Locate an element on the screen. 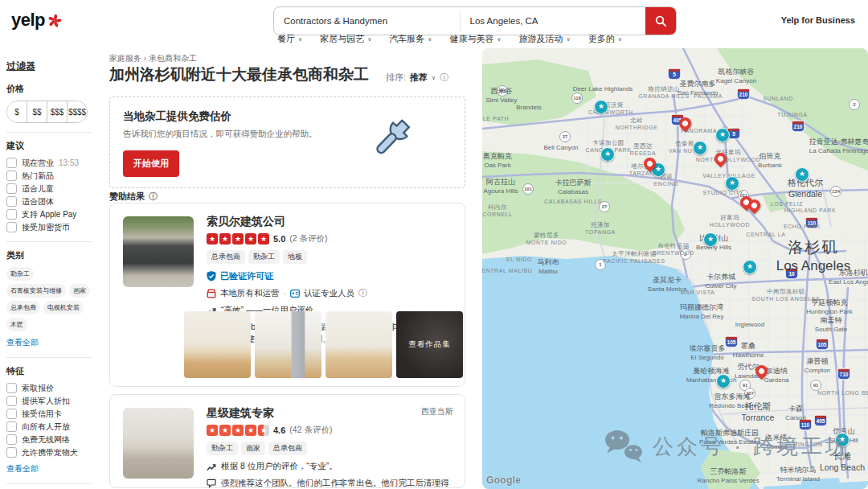 The image size is (868, 489). breadcrumb-home-services: 家庭服务 is located at coordinates (125, 58).